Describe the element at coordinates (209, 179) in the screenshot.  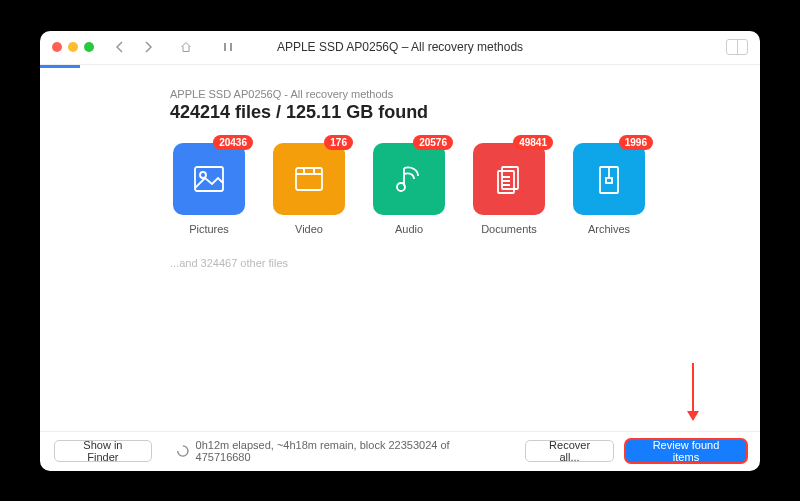
I see `tile-box-pictures: 20436` at that location.